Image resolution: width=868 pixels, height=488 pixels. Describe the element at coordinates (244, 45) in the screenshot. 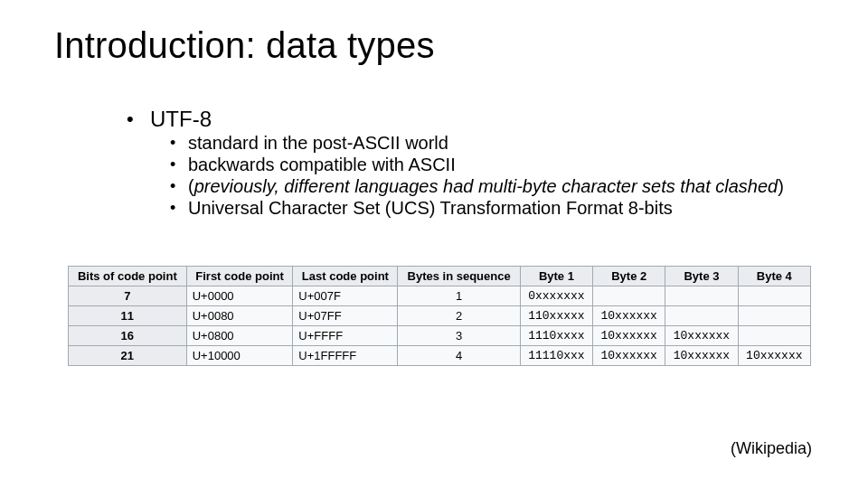

I see `slide-title: Introduction: data types` at that location.